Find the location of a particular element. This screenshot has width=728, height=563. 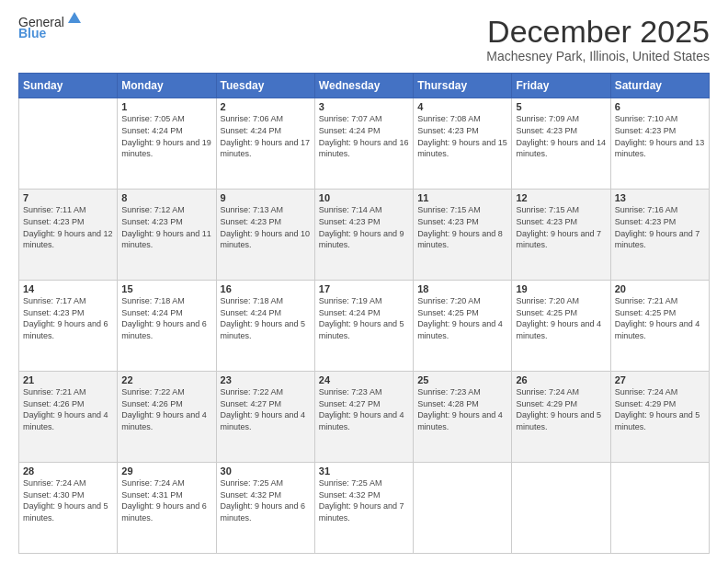

day-cell: 26Sunrise: 7:24 AMSunset: 4:29 PMDayligh… is located at coordinates (561, 418).